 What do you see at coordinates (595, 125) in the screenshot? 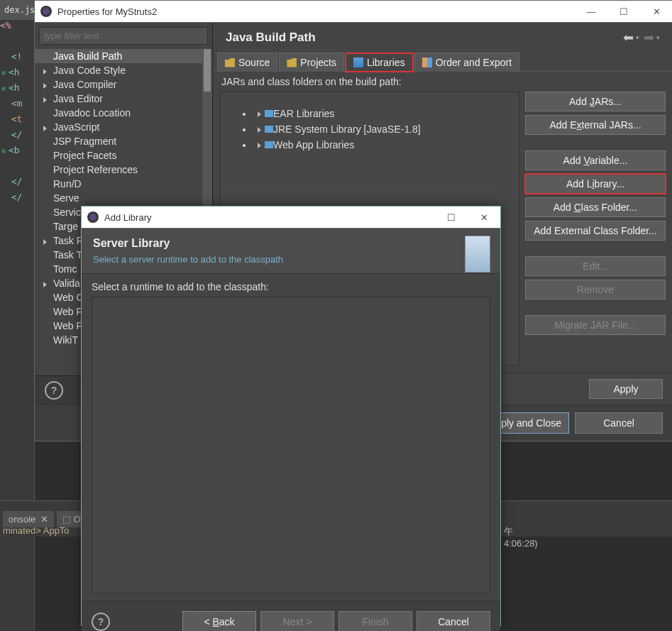
I see `add-external-jars-button: Add External JARs...` at bounding box center [595, 125].